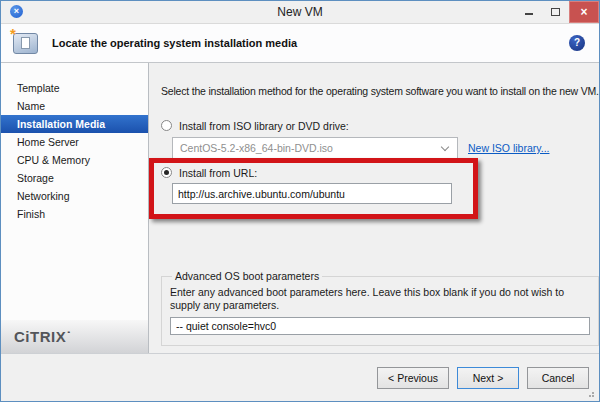 This screenshot has width=600, height=402. What do you see at coordinates (380, 172) in the screenshot?
I see `install-from-url-option: Install from URL:` at bounding box center [380, 172].